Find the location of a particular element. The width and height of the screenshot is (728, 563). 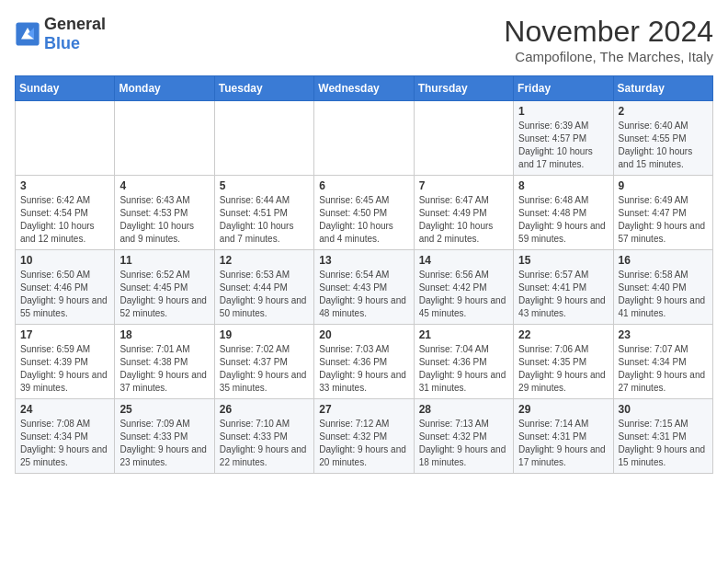

day-number: 8 is located at coordinates (563, 186).